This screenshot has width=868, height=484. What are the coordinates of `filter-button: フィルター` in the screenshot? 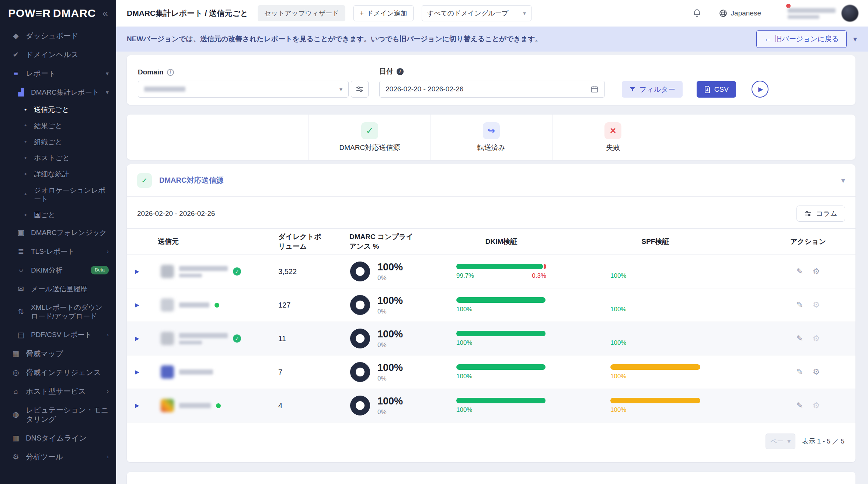 It's located at (652, 89).